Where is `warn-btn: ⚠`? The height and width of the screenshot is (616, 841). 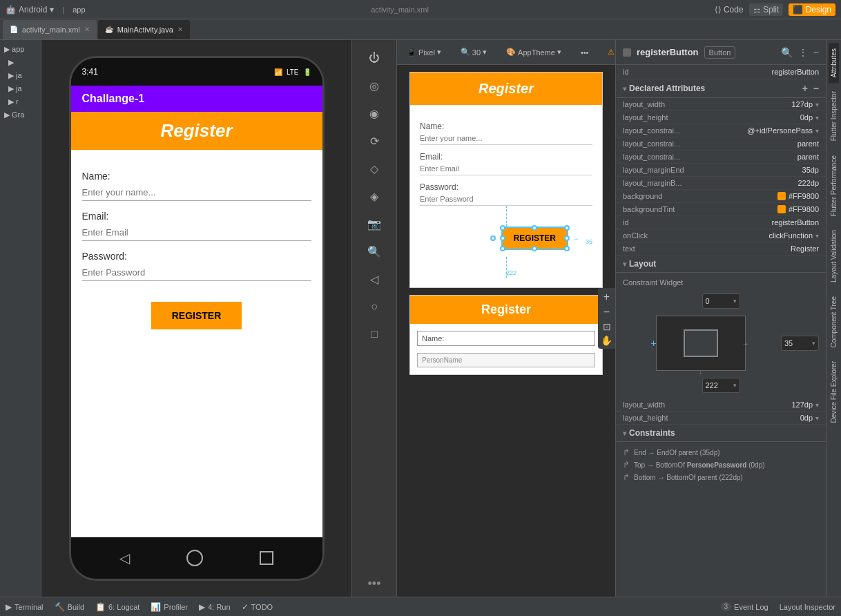 warn-btn: ⚠ is located at coordinates (609, 52).